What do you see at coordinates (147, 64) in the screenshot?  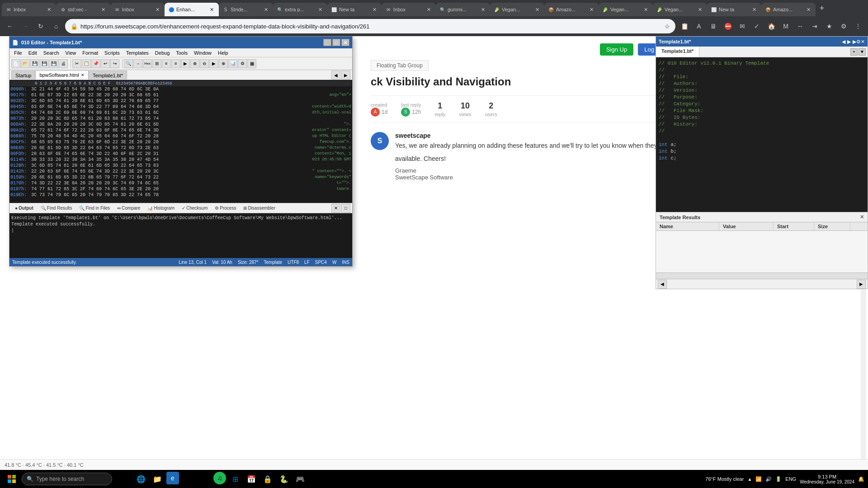 I see `hex-btn: Hex` at bounding box center [147, 64].